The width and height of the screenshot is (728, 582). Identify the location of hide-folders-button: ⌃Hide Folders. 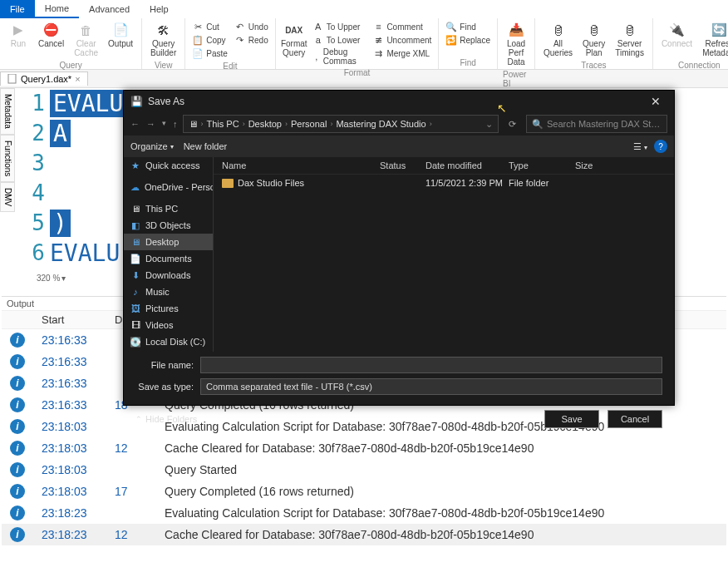
(166, 419).